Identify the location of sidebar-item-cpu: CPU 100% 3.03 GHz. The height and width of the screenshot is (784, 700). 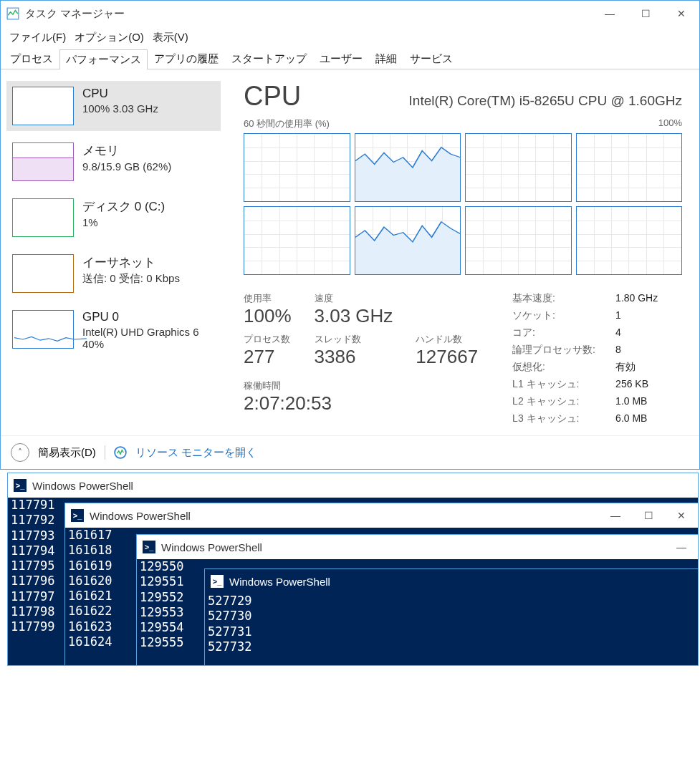
(113, 106).